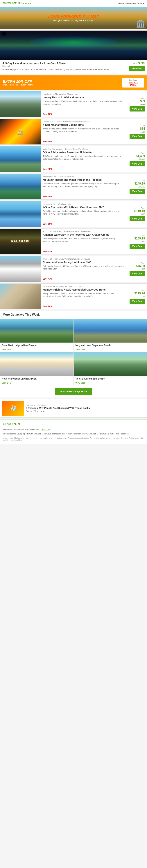 Image resolution: width=147 pixels, height=868 pixels. Describe the element at coordinates (74, 352) in the screenshot. I see `mini-deals-grid: Great Wolf Lodge in New England View Dea…` at that location.